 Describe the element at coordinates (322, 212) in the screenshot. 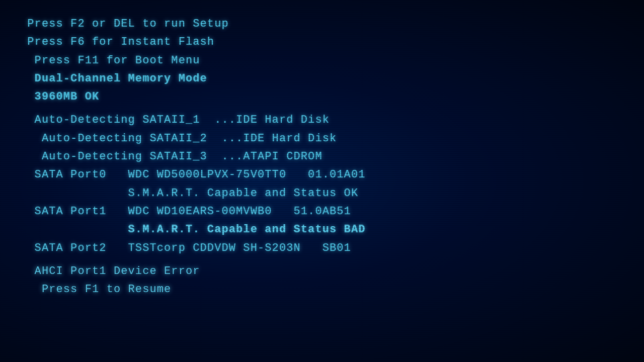

I see `bios-line-line11: SATA Port1 WDC WD10EARS-00MVWB0 51.0AB51` at that location.